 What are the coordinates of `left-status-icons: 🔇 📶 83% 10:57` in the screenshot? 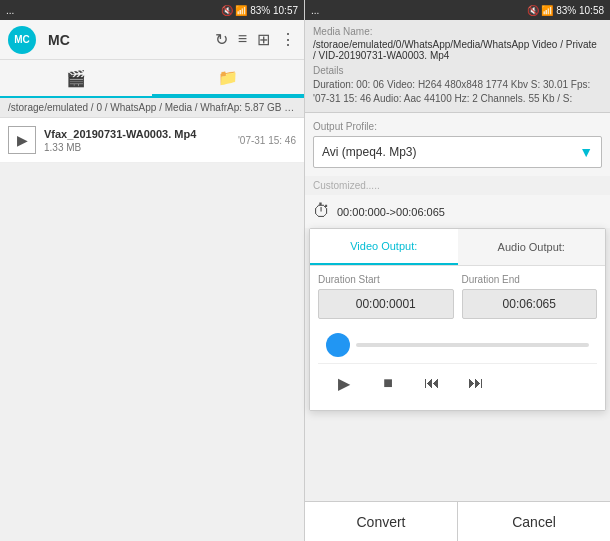 It's located at (260, 10).